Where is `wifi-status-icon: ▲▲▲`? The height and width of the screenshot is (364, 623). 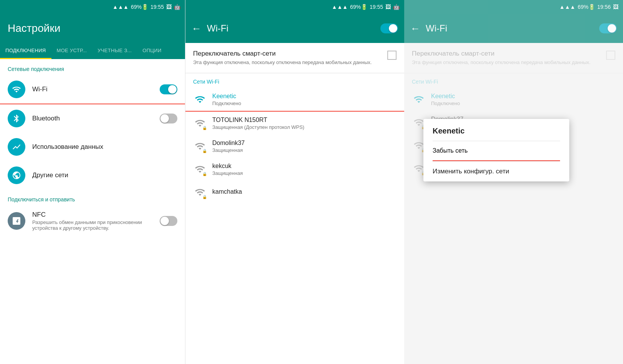
wifi-status-icon: ▲▲▲ is located at coordinates (340, 7).